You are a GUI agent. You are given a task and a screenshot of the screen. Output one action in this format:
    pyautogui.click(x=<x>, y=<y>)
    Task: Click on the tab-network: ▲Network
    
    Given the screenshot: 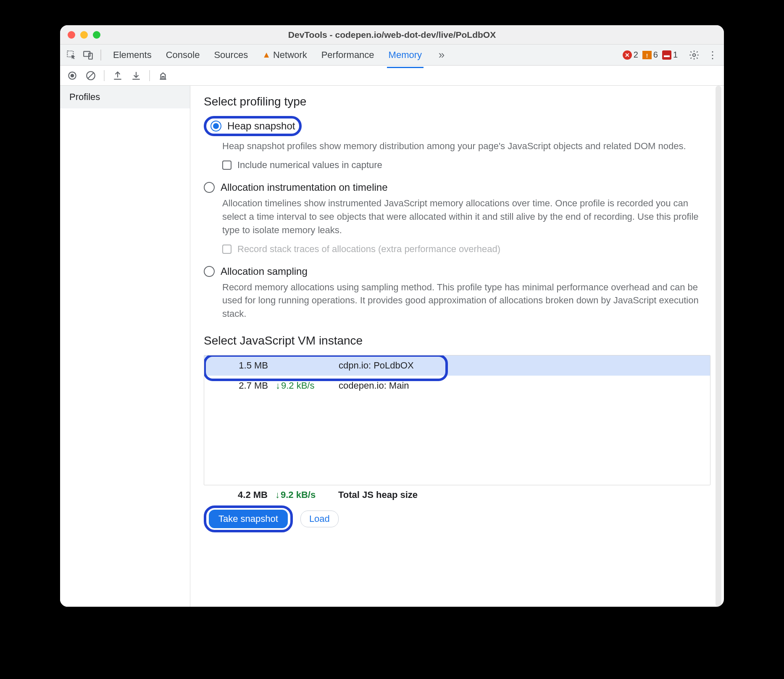 What is the action you would take?
    pyautogui.click(x=284, y=55)
    